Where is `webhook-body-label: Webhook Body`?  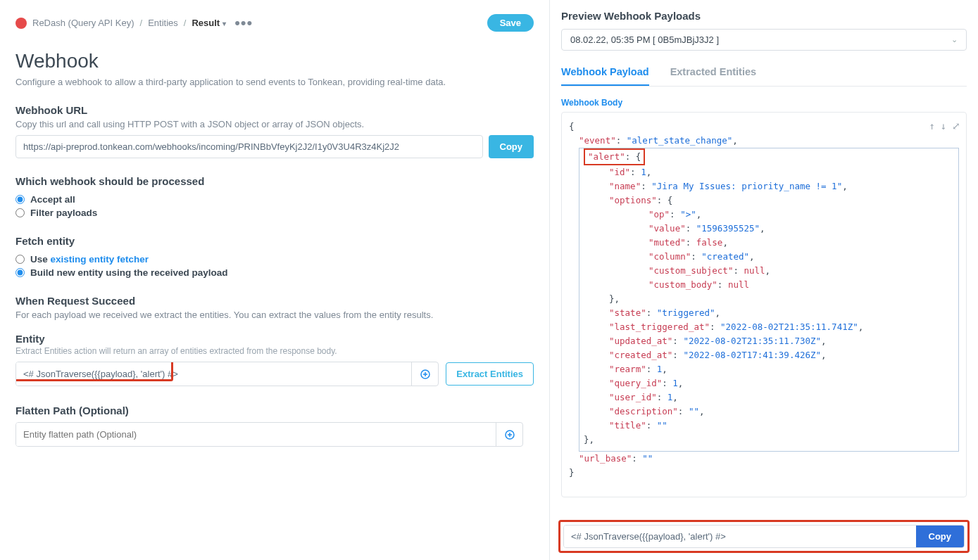 webhook-body-label: Webhook Body is located at coordinates (764, 103).